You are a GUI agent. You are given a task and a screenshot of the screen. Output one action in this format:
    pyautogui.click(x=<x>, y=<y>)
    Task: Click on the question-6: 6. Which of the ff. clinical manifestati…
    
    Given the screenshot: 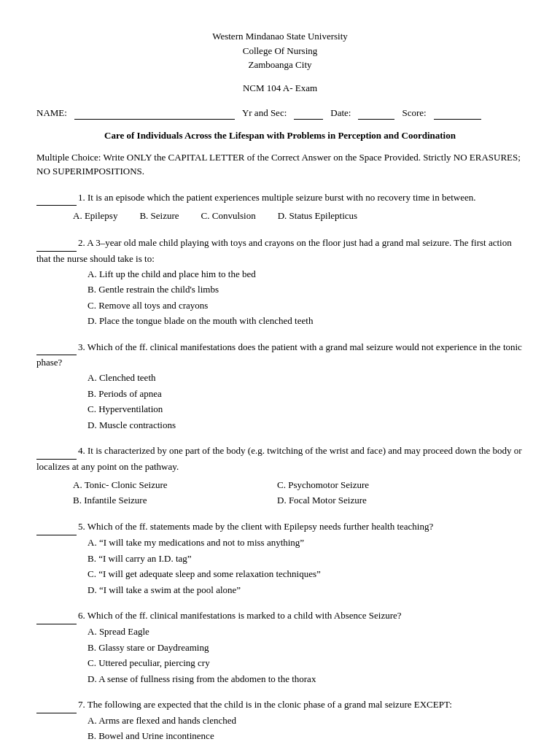 What is the action you would take?
    pyautogui.click(x=280, y=647)
    